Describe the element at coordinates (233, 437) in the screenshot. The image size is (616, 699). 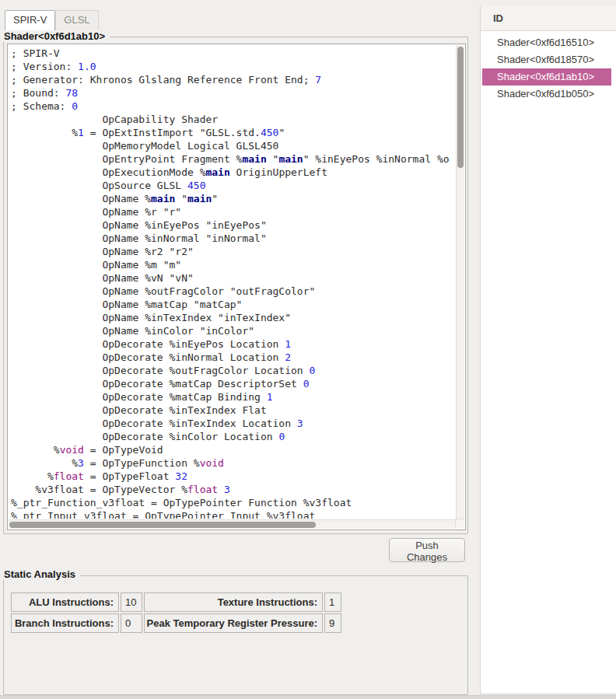
I see `code-line: OpDecorate %inColor Location 0` at that location.